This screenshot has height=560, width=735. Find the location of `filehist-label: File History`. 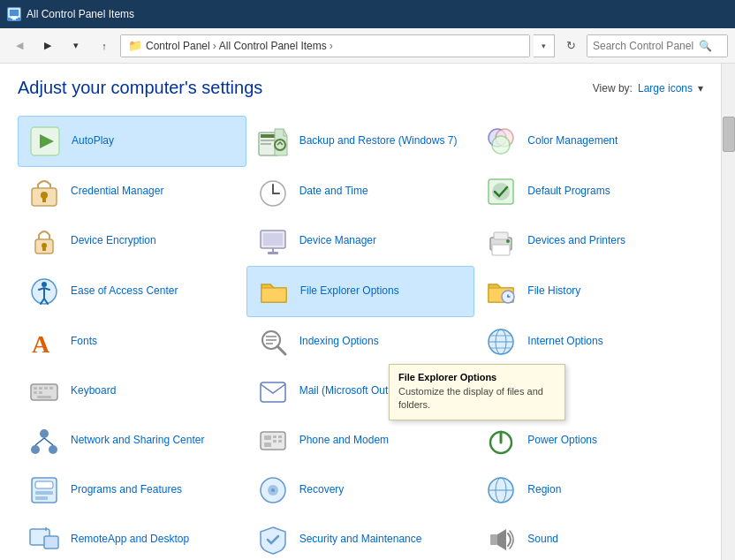

filehist-label: File History is located at coordinates (554, 291).